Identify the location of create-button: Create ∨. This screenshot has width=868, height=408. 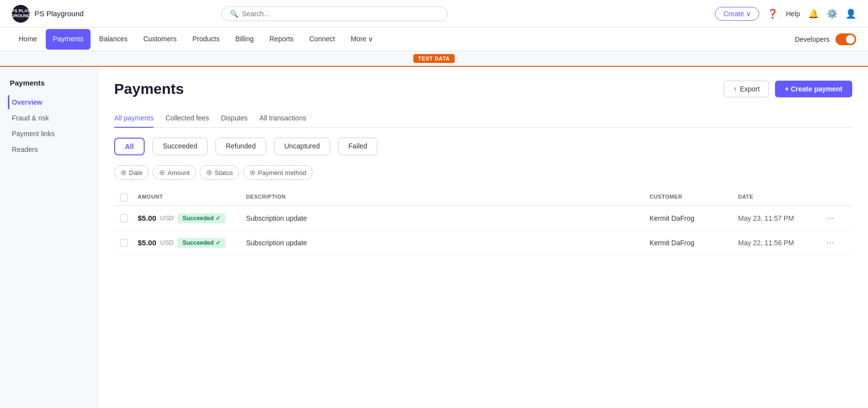
(737, 14).